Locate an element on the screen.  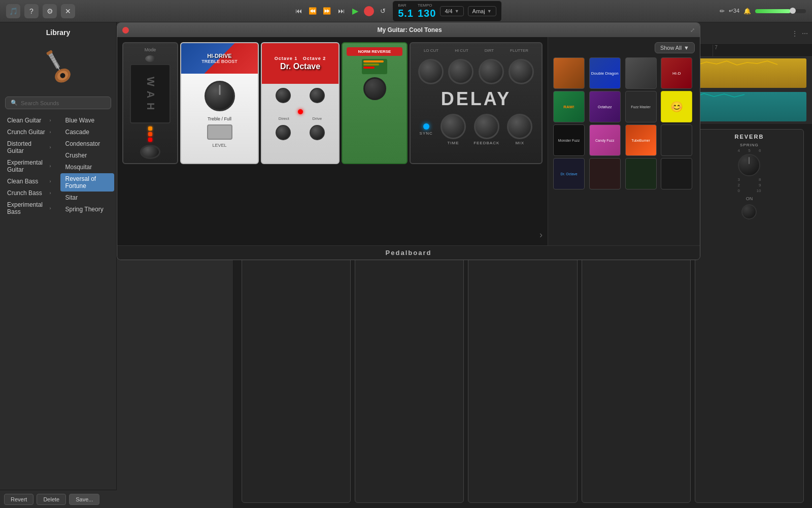
delay-knob-flutter is located at coordinates (521, 72).